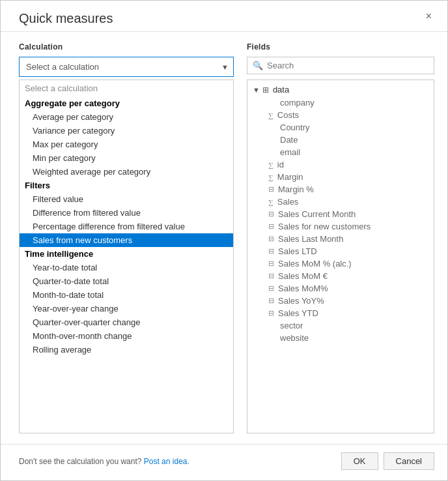 The image size is (448, 481). I want to click on ok-button: OK, so click(359, 461).